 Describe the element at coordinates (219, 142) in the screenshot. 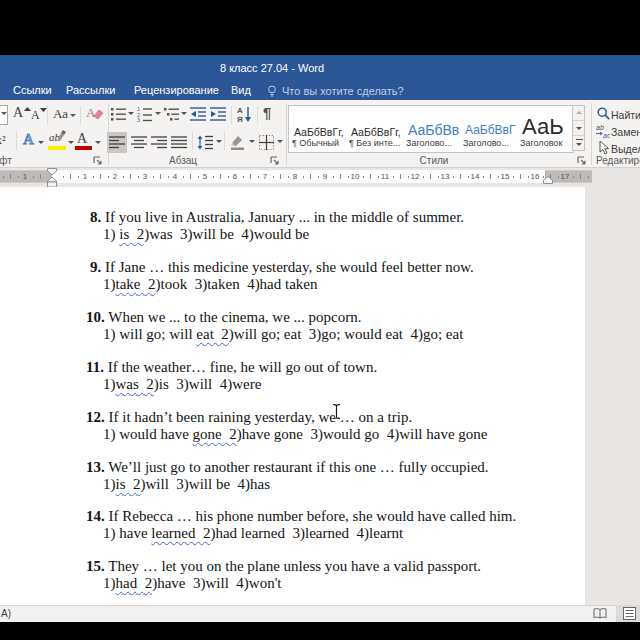

I see `line-spacing-dropdown-icon` at that location.